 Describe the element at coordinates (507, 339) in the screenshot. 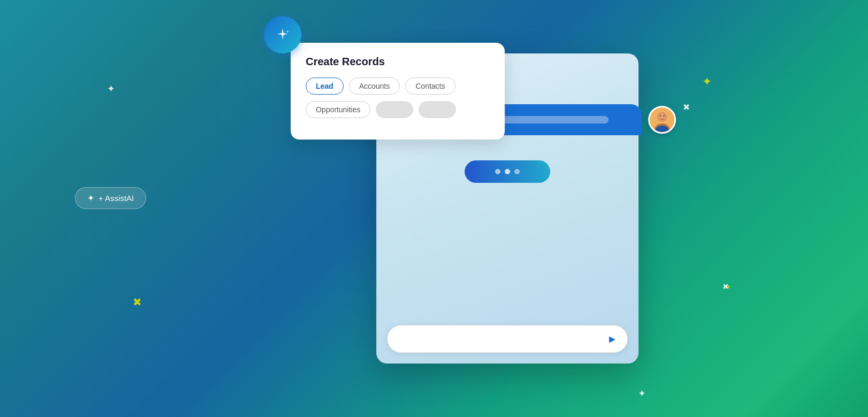

I see `message-input-area: ►` at that location.